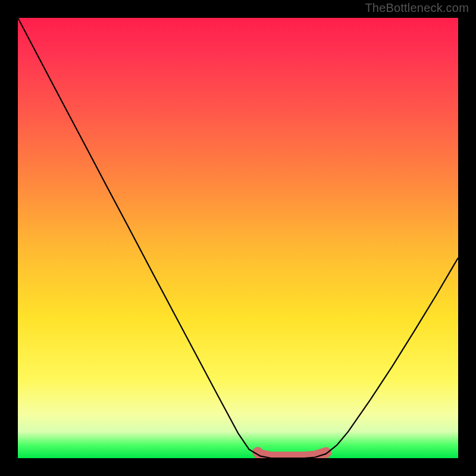 This screenshot has height=476, width=476. I want to click on watermark-text: TheBottleneck.com, so click(416, 8).